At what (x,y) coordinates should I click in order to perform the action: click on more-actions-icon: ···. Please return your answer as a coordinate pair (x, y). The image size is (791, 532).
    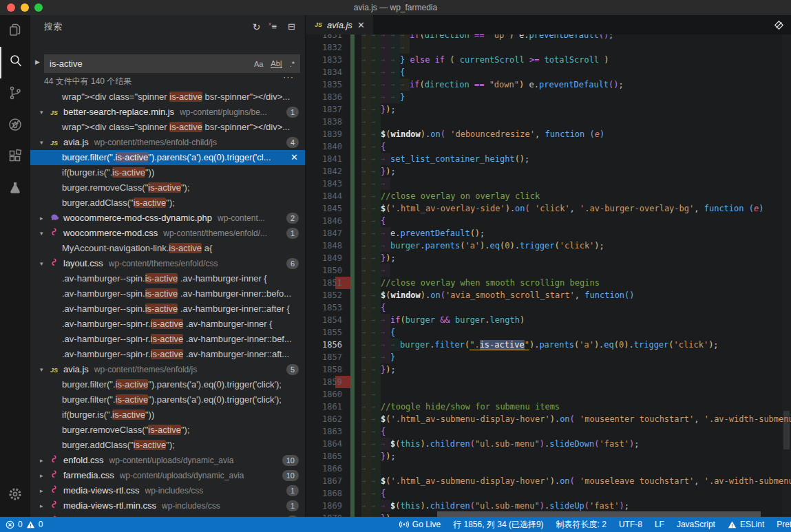
    Looking at the image, I should click on (288, 77).